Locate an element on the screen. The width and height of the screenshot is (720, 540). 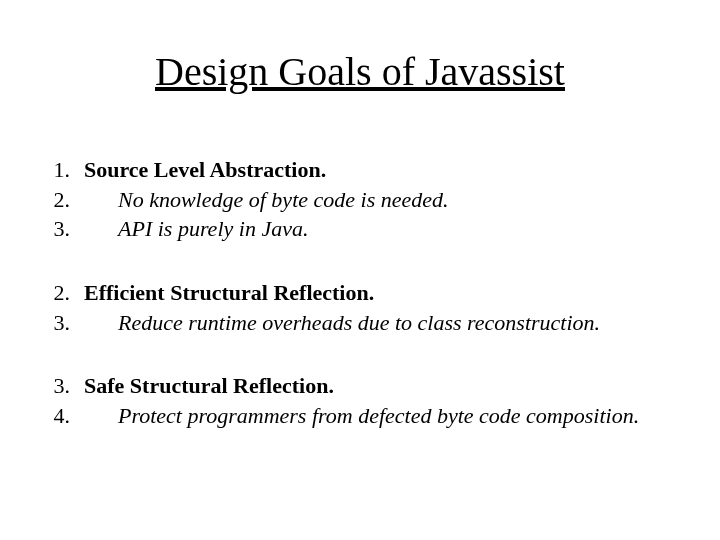
goal-1-sub-1-number: 2. is located at coordinates (60, 200).